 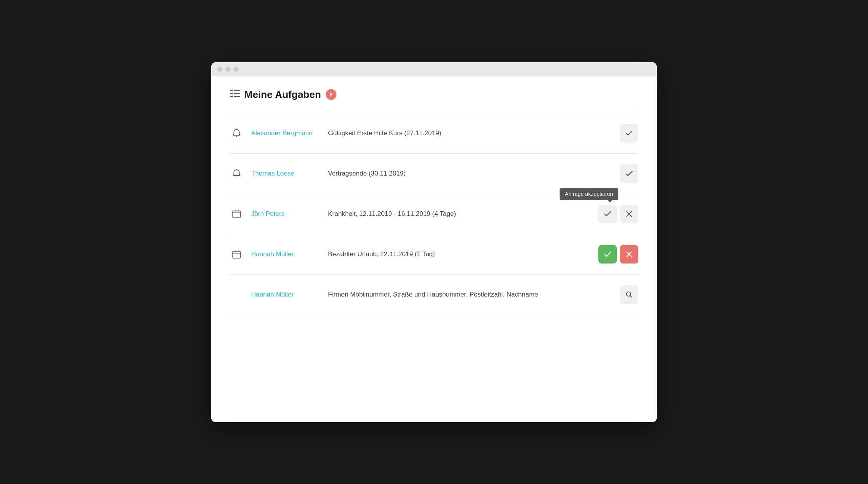 I want to click on traffic-light-green, so click(x=236, y=69).